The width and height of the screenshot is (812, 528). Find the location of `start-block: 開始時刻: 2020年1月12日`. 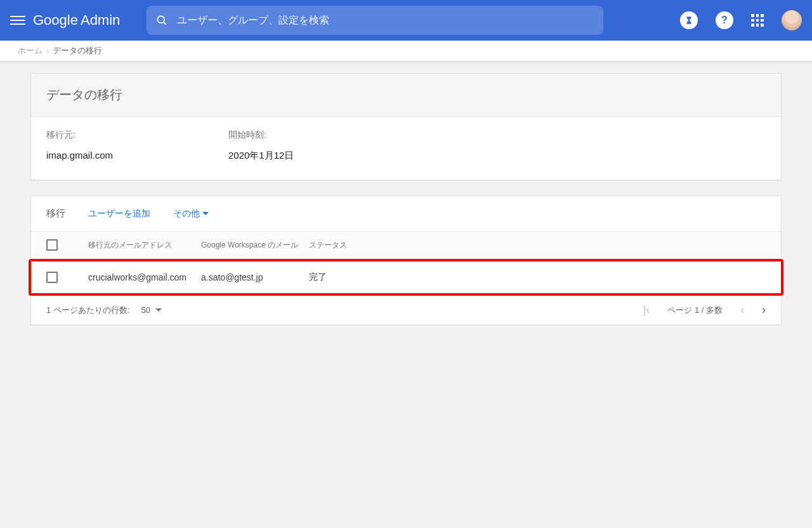

start-block: 開始時刻: 2020年1月12日 is located at coordinates (320, 146).